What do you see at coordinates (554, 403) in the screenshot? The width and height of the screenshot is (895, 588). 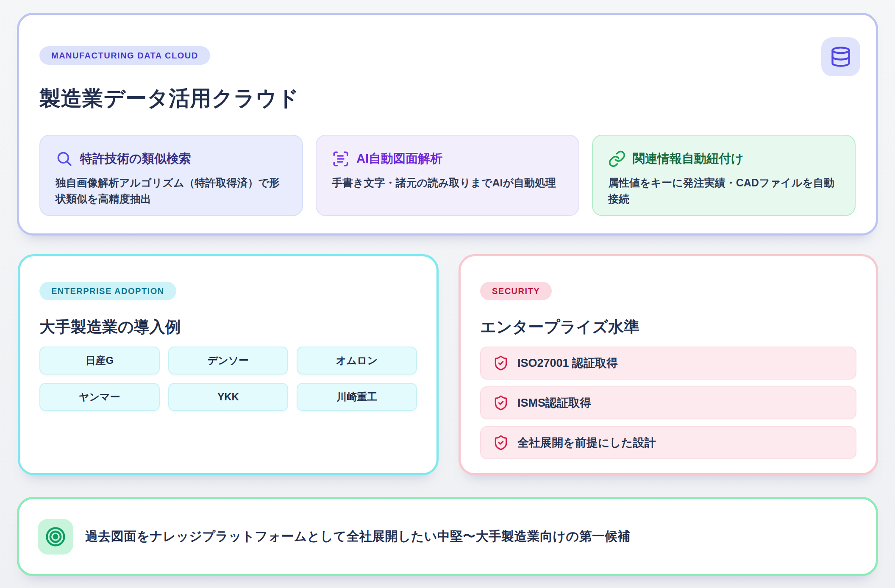 I see `security-item-label: ISMS認証取得` at bounding box center [554, 403].